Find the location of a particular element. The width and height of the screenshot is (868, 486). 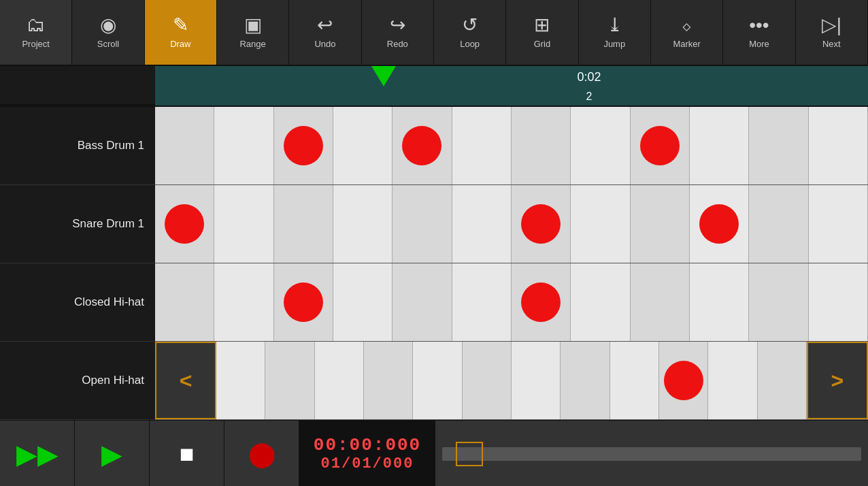

grid-row-3: <> is located at coordinates (512, 381).